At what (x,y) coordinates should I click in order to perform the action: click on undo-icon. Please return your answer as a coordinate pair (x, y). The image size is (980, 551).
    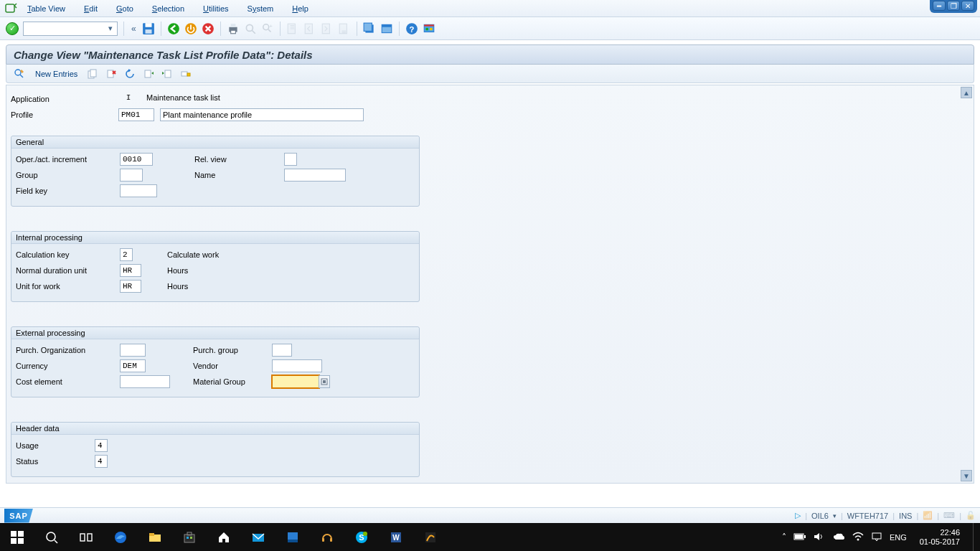
    Looking at the image, I should click on (130, 74).